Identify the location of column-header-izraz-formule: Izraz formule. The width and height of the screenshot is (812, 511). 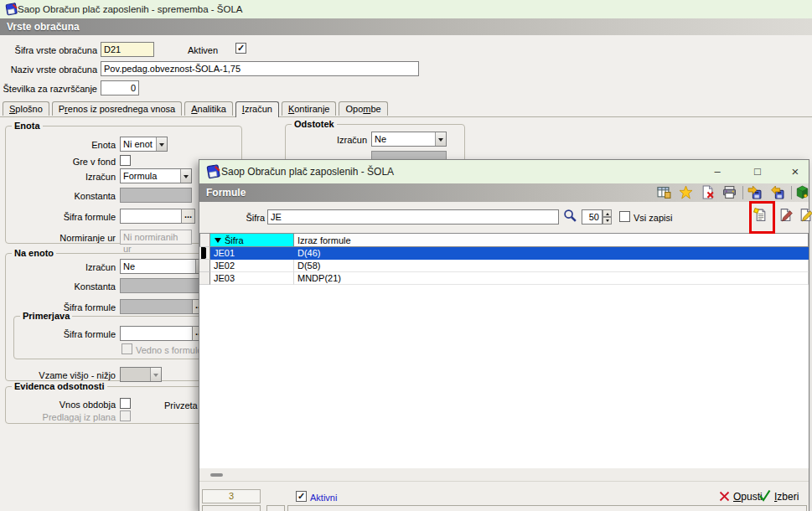
(551, 240).